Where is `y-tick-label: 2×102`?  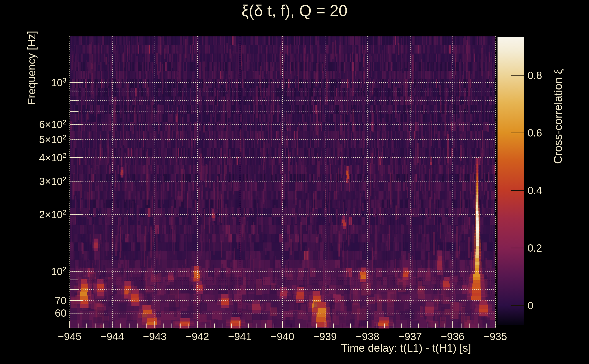 y-tick-label: 2×102 is located at coordinates (53, 214).